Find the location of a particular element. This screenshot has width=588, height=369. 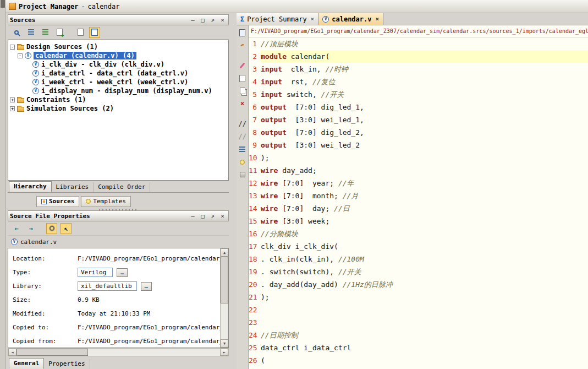

code-text: data_ctrl i_data_ctrl is located at coordinates (425, 348).